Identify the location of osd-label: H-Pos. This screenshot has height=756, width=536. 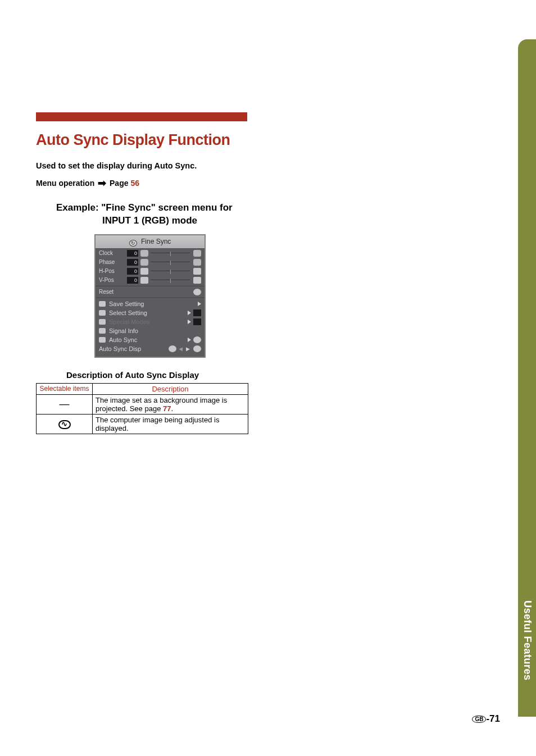
(113, 271).